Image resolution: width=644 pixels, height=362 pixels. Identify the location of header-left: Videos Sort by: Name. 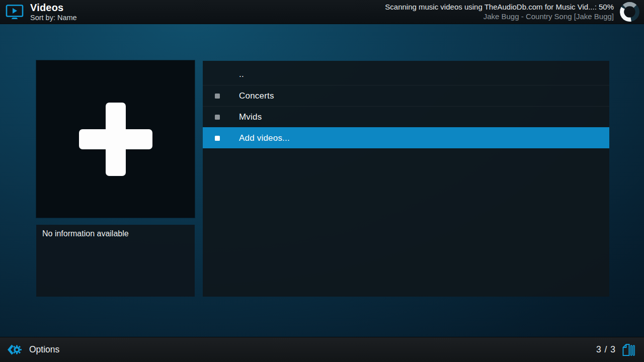
(38, 12).